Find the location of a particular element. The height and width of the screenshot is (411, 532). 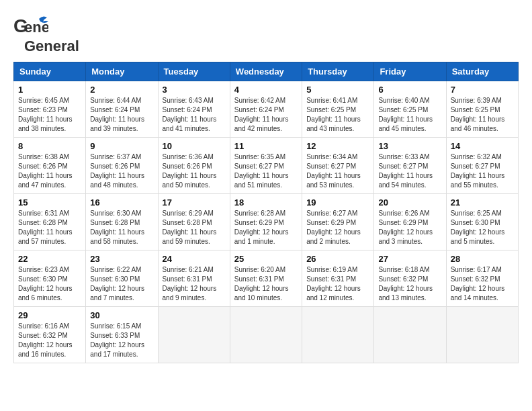

day-number: 18 is located at coordinates (266, 203).